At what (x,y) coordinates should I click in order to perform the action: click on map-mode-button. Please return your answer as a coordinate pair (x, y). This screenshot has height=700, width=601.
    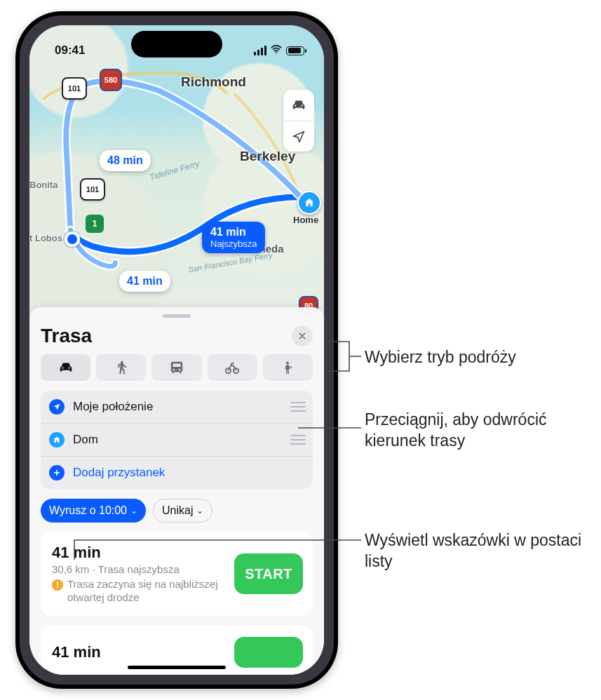
    Looking at the image, I should click on (299, 105).